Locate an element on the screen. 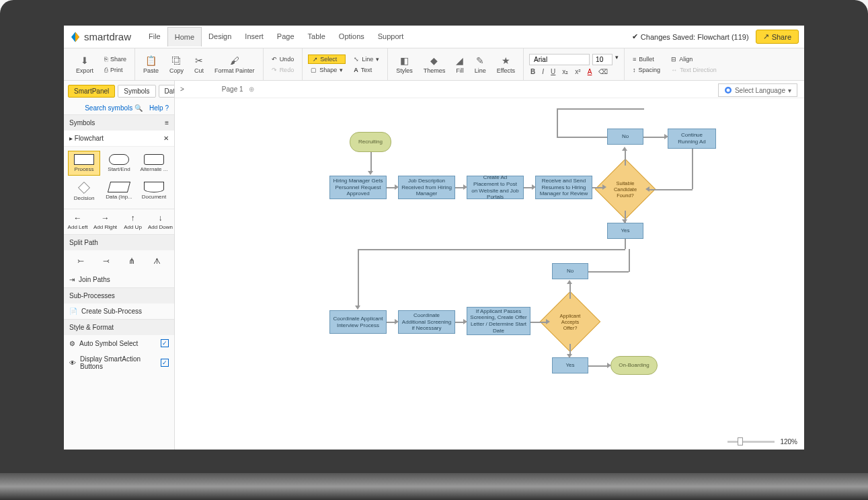 The image size is (868, 500). node-r2c1: Coordinate Applicant Interview Process is located at coordinates (358, 322).